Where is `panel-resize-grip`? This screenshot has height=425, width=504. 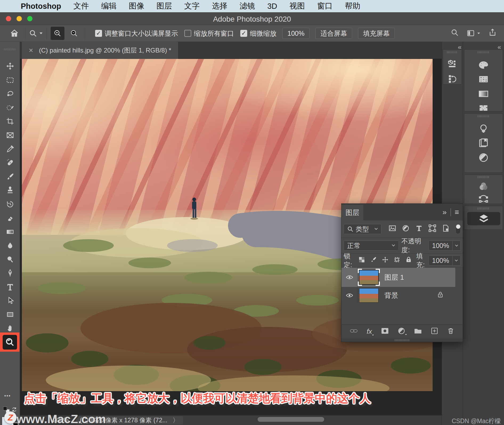 panel-resize-grip is located at coordinates (402, 340).